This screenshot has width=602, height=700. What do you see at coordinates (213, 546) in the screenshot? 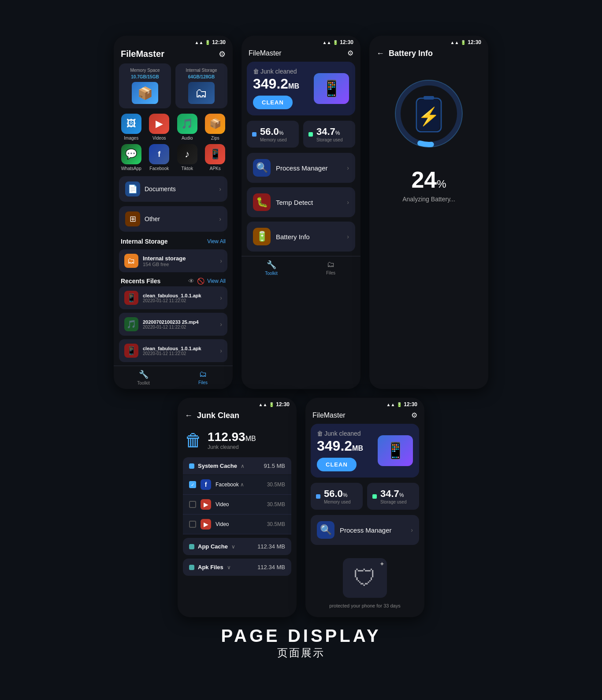
I see `app-cache-name: App Cache` at bounding box center [213, 546].